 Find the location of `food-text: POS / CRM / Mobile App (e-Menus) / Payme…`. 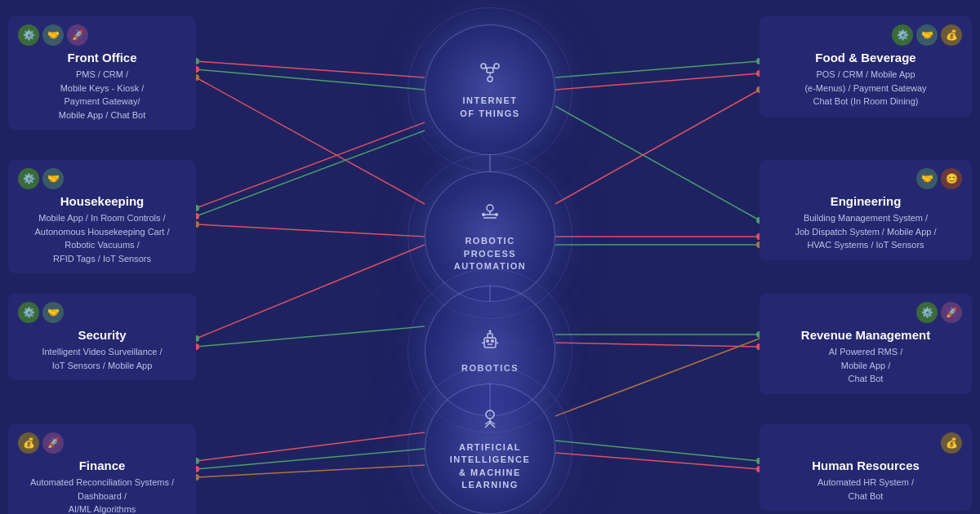

food-text: POS / CRM / Mobile App (e-Menus) / Payme… is located at coordinates (866, 88).